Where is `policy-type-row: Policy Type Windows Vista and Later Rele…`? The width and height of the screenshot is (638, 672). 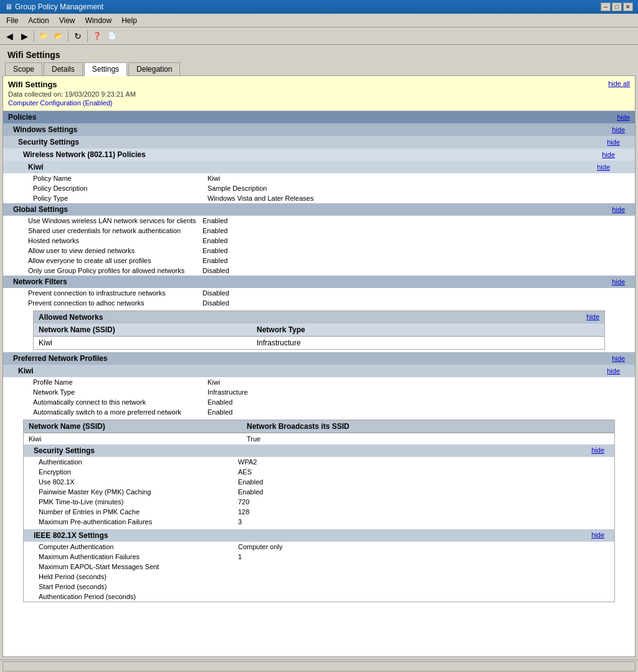
policy-type-row: Policy Type Windows Vista and Later Rele… is located at coordinates (319, 198).